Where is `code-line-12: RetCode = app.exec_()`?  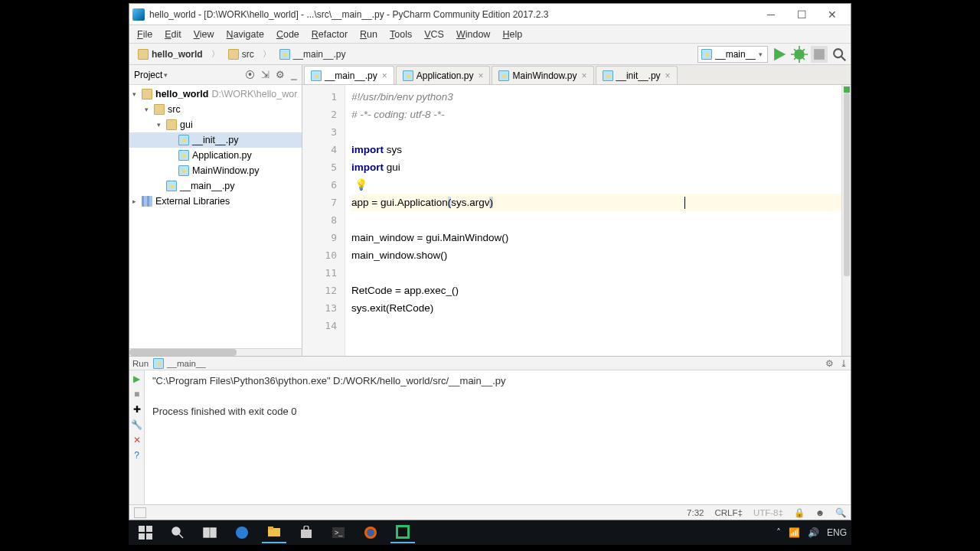 code-line-12: RetCode = app.exec_() is located at coordinates (601, 291).